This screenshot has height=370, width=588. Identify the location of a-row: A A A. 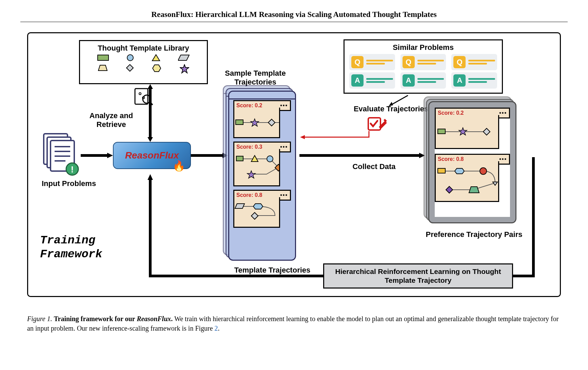
(423, 80).